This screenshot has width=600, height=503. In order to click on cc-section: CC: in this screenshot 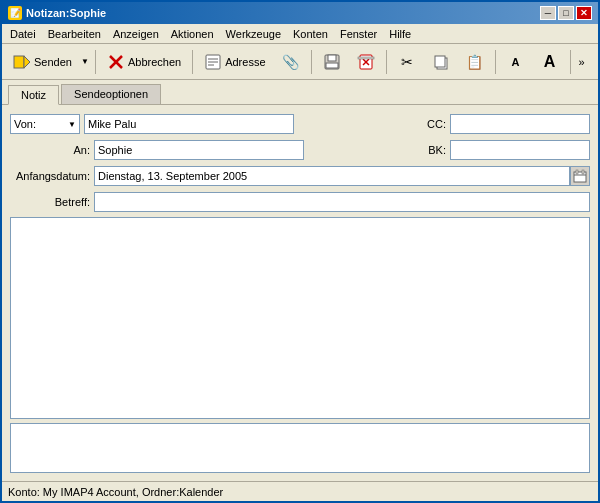, I will do `click(508, 124)`.